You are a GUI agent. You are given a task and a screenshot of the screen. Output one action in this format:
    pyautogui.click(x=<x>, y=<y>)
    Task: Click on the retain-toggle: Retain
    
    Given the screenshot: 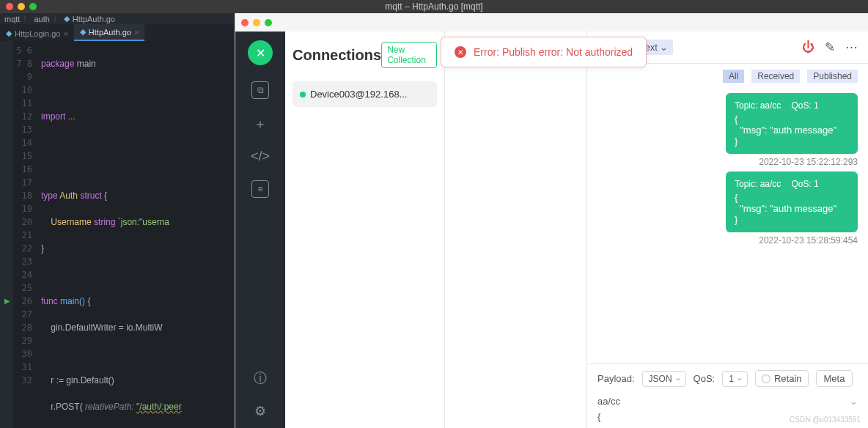 What is the action you would take?
    pyautogui.click(x=781, y=378)
    